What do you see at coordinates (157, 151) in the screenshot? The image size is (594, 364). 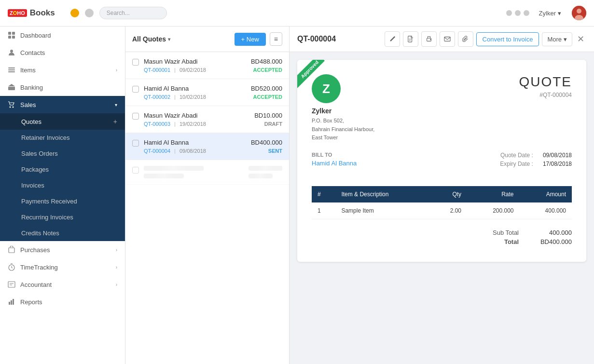 I see `quote-id-QT-000004: QT-000004` at bounding box center [157, 151].